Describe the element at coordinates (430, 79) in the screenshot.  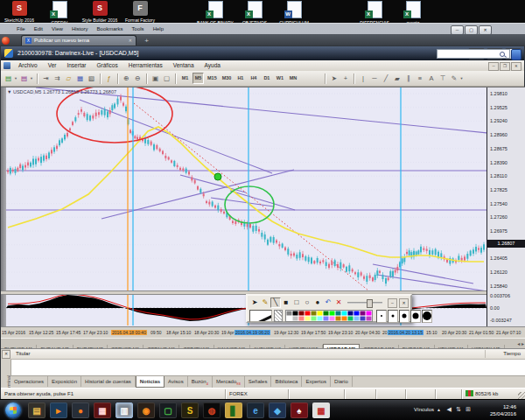
I see `text-button: A` at that location.